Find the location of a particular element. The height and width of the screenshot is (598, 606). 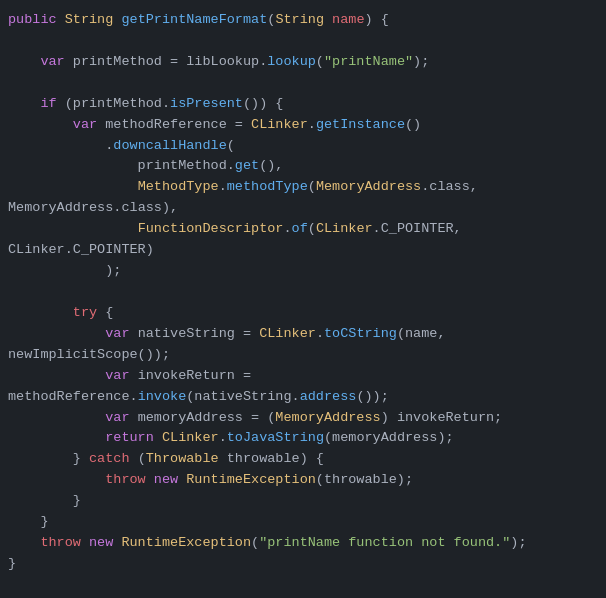

code-line: throw new RuntimeException(throwable); is located at coordinates (303, 480).